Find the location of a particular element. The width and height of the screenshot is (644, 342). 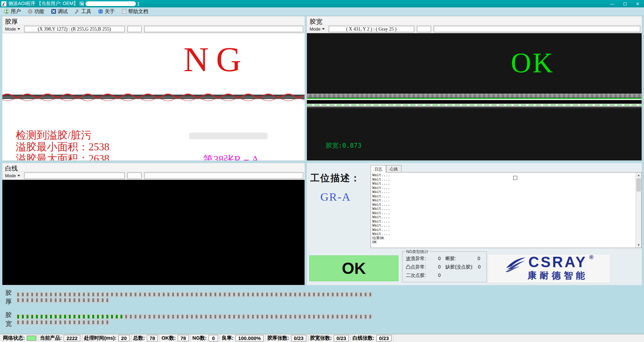

menu-item-label: 功能 is located at coordinates (39, 11).